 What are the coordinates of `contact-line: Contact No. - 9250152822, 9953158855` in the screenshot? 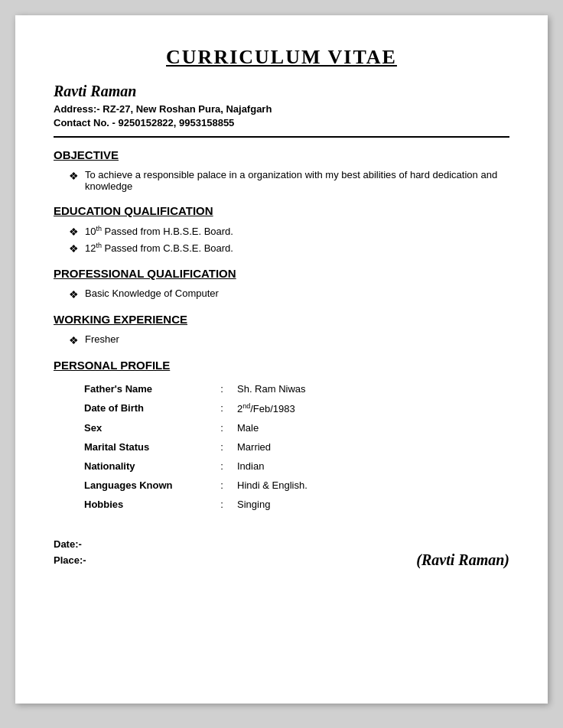 It's located at (282, 122).